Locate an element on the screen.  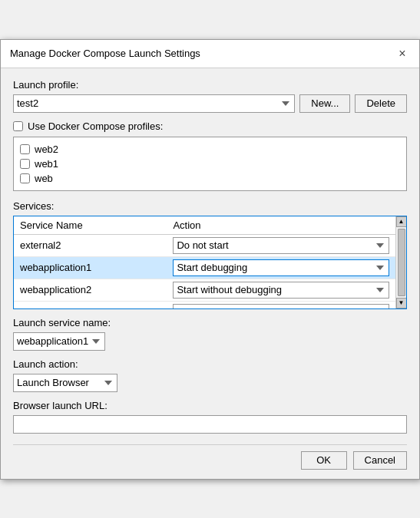
scrollbar-down-button: ▼ is located at coordinates (402, 303).